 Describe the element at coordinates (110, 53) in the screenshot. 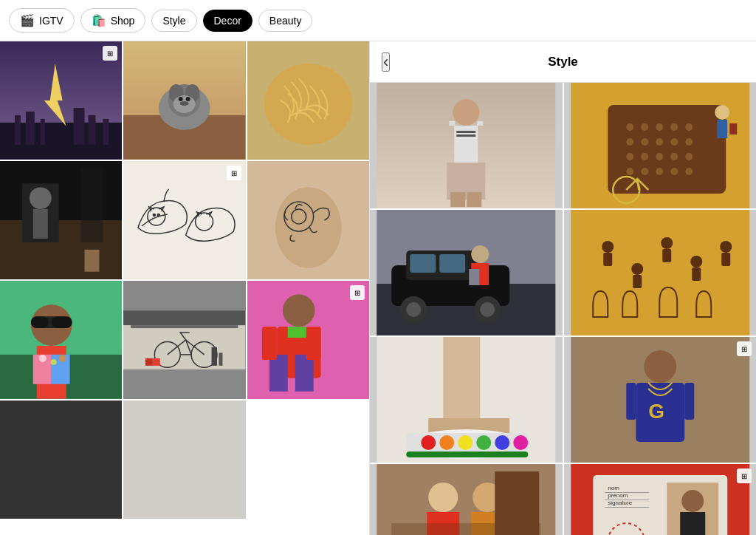

I see `multi-post-icon-1: ⊞` at that location.